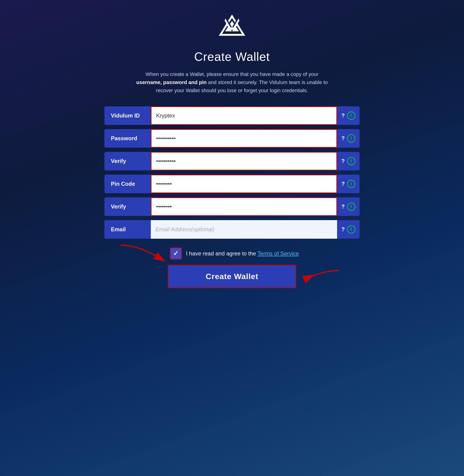 The width and height of the screenshot is (464, 476). What do you see at coordinates (128, 161) in the screenshot?
I see `verify-password-label: Verify` at bounding box center [128, 161].